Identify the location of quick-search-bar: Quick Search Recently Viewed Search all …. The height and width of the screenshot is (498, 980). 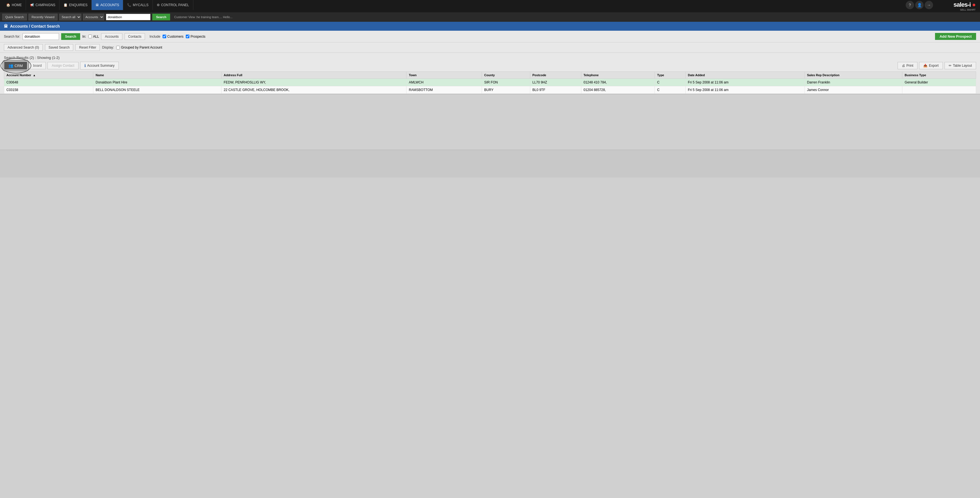
(490, 17).